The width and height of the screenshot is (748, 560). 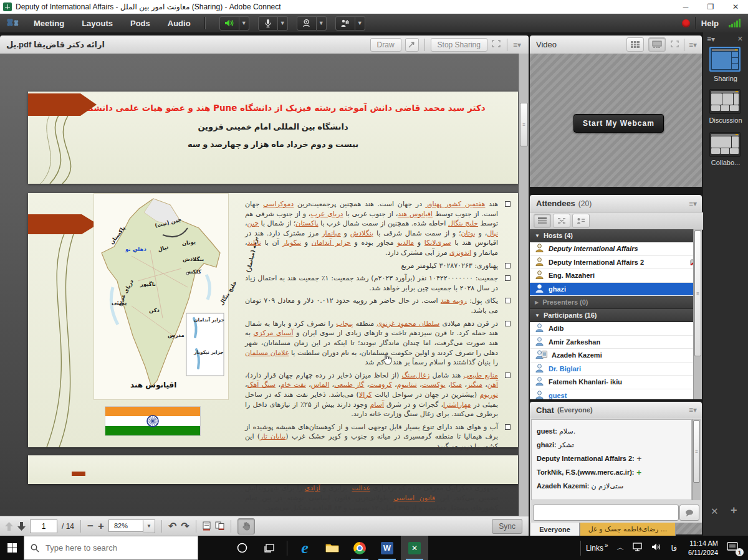 What do you see at coordinates (726, 163) in the screenshot?
I see `layout-label-collaboration: Collabo...` at bounding box center [726, 163].